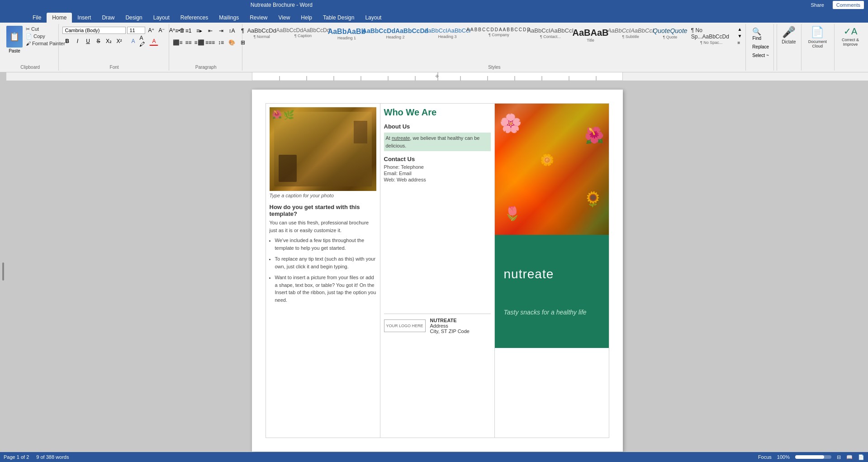 The width and height of the screenshot is (868, 462). Describe the element at coordinates (740, 36) in the screenshot. I see `styles-scroll-down: ▼` at that location.